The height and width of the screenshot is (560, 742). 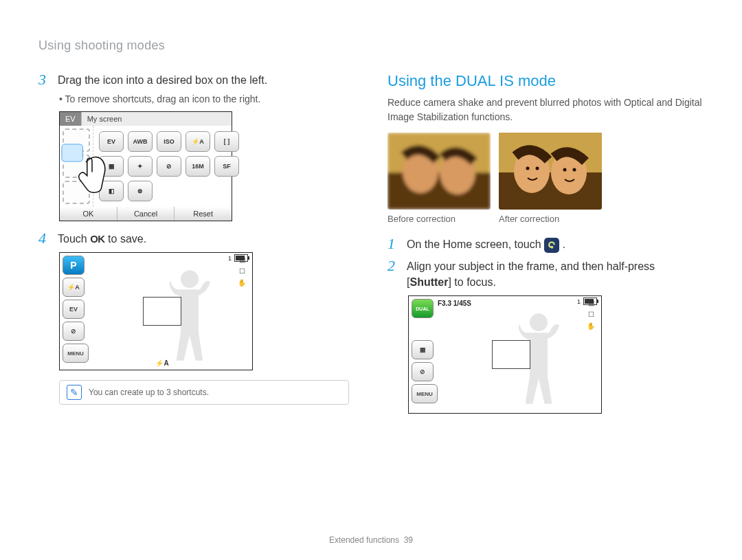 What do you see at coordinates (394, 244) in the screenshot?
I see `step-1-number: 1` at bounding box center [394, 244].